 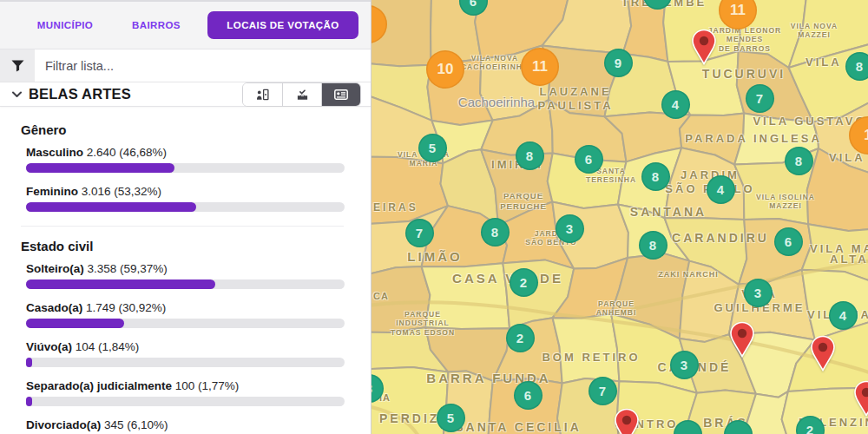 What do you see at coordinates (128, 269) in the screenshot?
I see `stat-value: 3.358 (59,37%)` at bounding box center [128, 269].